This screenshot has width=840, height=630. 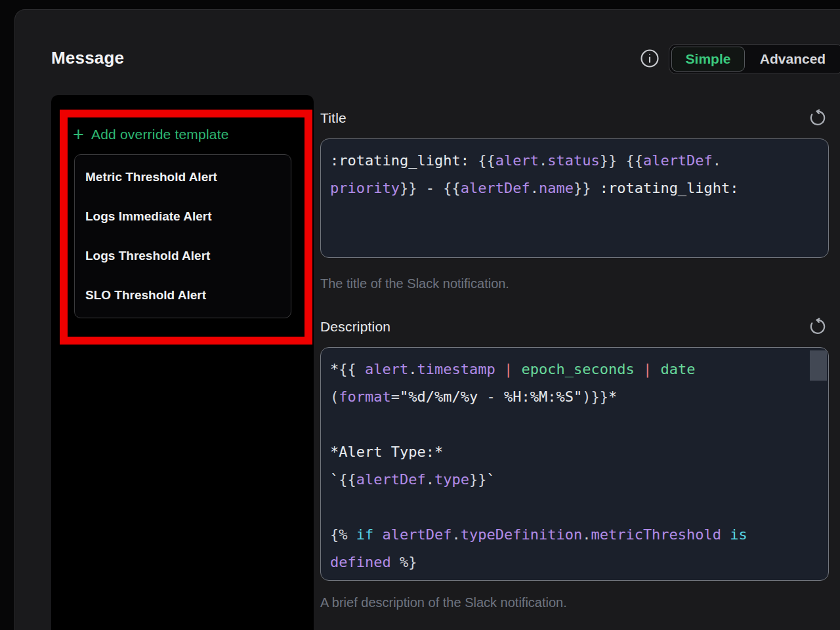 I want to click on code-line: *{{ alert.timestamp | epoch_seconds | da…, so click(x=575, y=369).